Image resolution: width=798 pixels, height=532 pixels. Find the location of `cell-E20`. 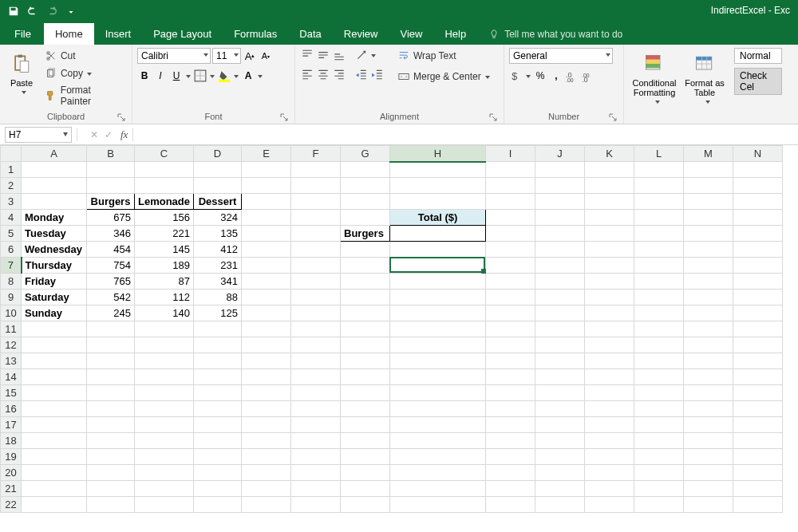

cell-E20 is located at coordinates (267, 473).